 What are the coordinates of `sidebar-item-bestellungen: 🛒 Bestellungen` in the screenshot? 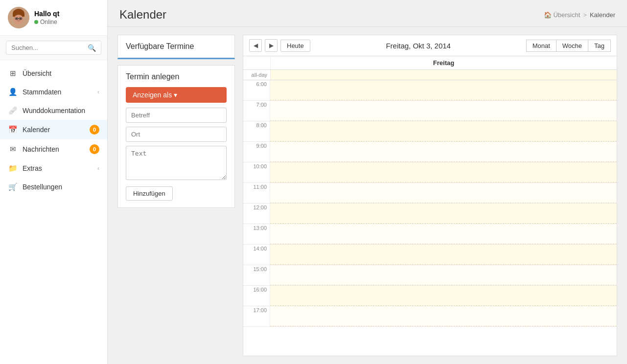 It's located at (54, 187).